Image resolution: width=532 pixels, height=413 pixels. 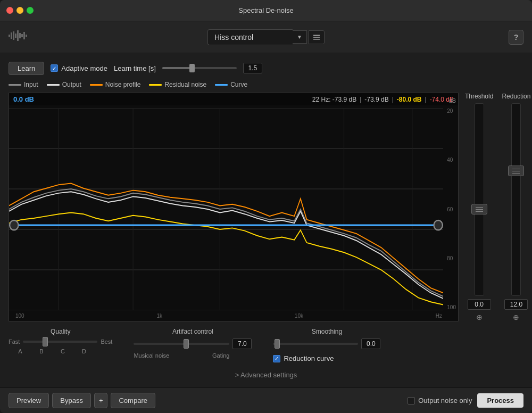 I want to click on threshold-link-icon: ⊕, so click(x=479, y=317).